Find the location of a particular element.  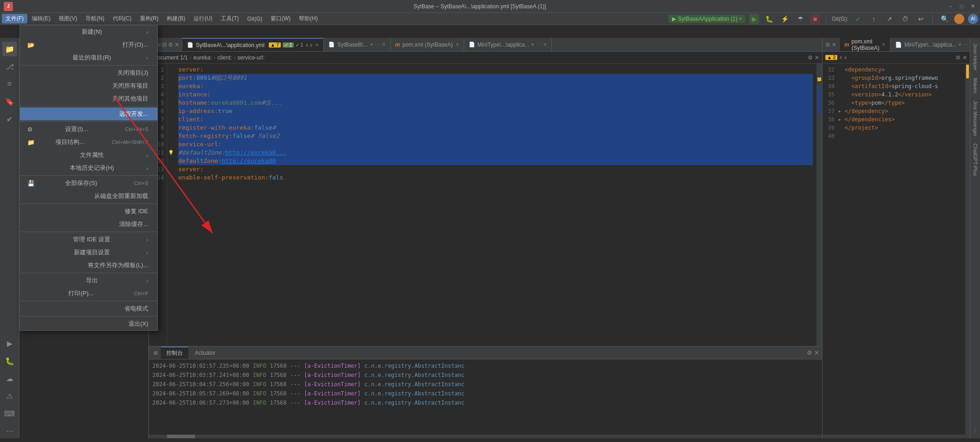

git-arrow-up: ↑ is located at coordinates (874, 19).